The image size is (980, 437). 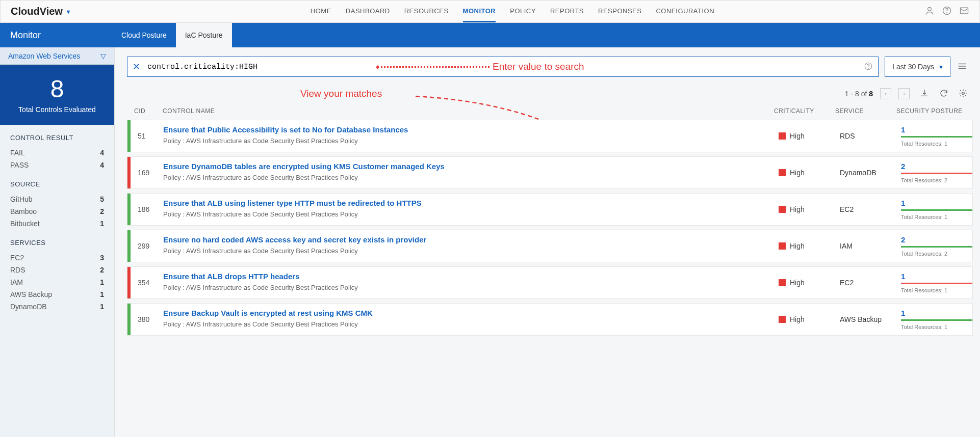 I want to click on brand-label: CloudView, so click(x=37, y=11).